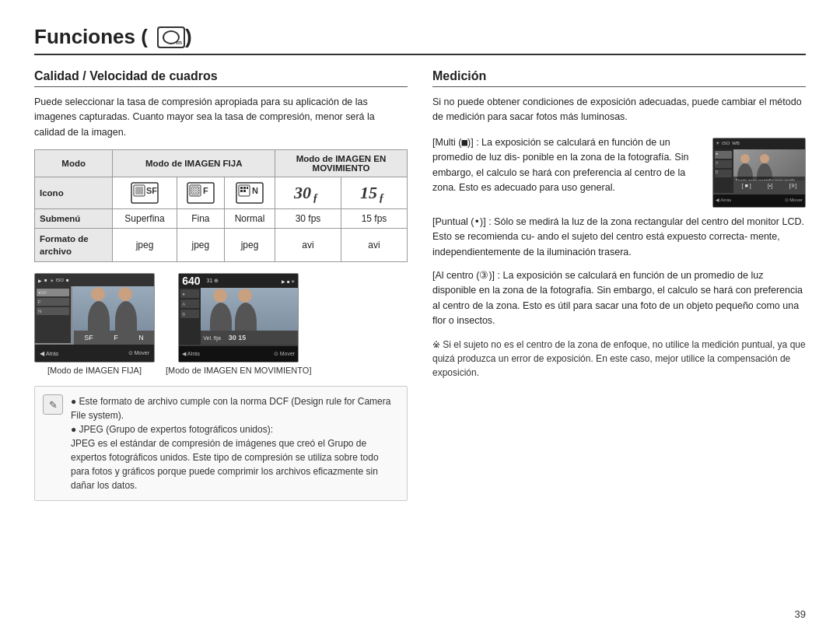 The image size is (840, 634). Describe the element at coordinates (238, 317) in the screenshot. I see `screen2-box: 640 31 ⊕ ▶ ■ ☀ ● A B` at that location.